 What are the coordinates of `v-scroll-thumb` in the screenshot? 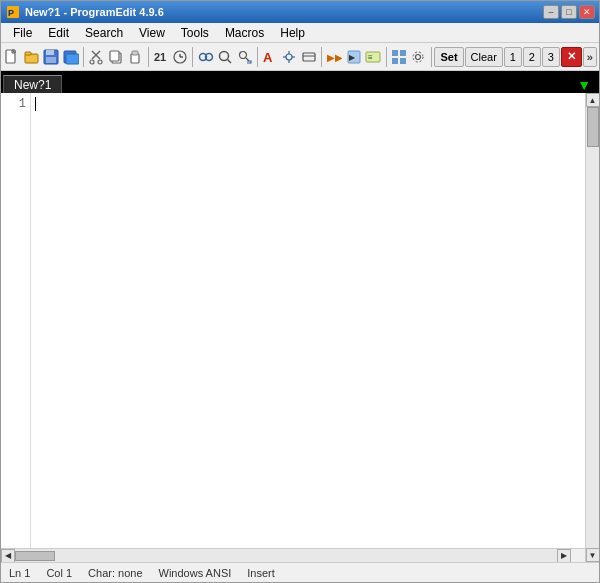 It's located at (593, 127).